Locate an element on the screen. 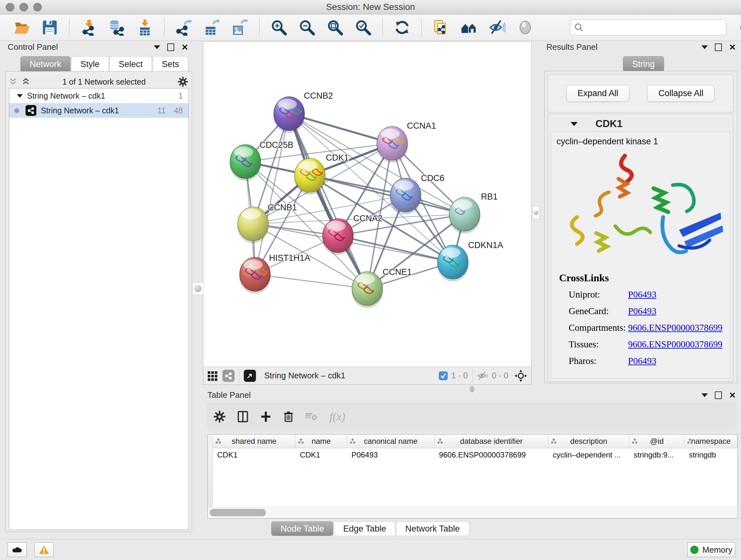  detach-view-icon is located at coordinates (250, 376).